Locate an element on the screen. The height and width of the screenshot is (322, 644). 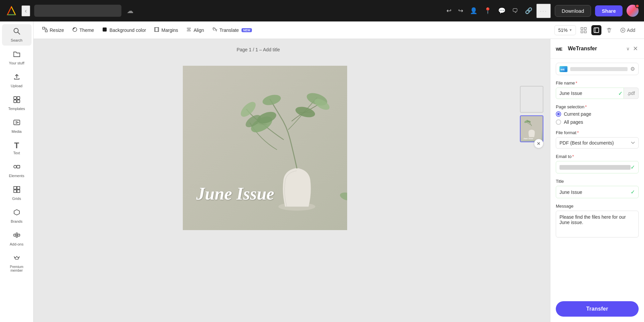
search-icon is located at coordinates (17, 32).